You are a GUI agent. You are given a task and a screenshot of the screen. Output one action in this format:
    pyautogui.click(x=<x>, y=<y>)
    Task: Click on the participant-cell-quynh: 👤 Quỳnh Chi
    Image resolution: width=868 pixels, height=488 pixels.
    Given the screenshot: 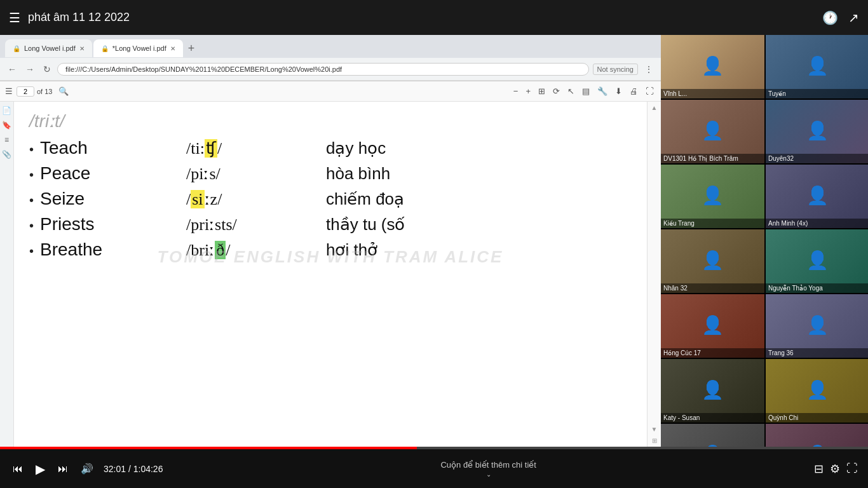 What is the action you would take?
    pyautogui.click(x=817, y=391)
    